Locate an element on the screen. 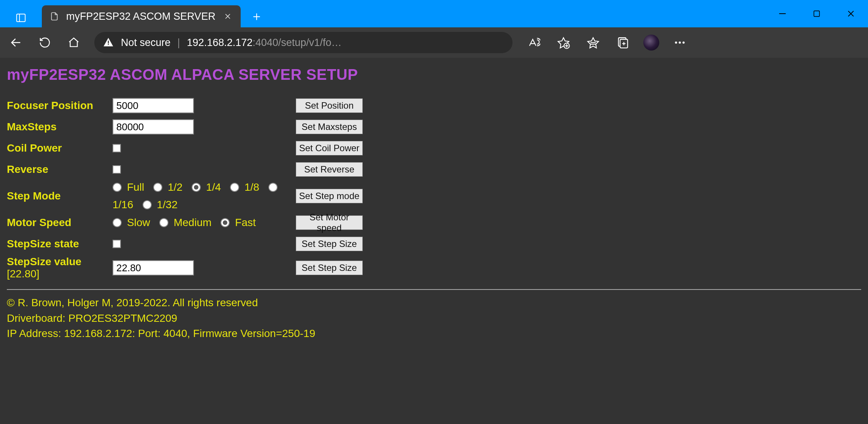 This screenshot has width=868, height=424. home-button is located at coordinates (74, 43).